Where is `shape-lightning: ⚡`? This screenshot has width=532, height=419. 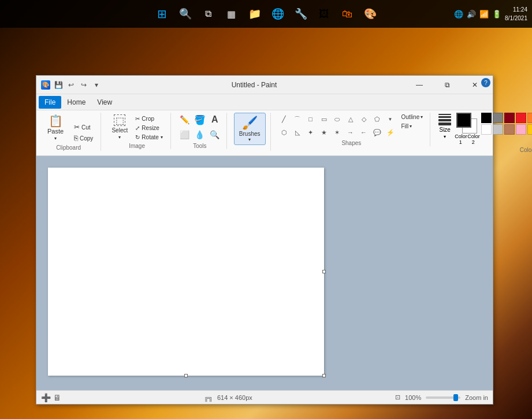 shape-lightning: ⚡ is located at coordinates (390, 132).